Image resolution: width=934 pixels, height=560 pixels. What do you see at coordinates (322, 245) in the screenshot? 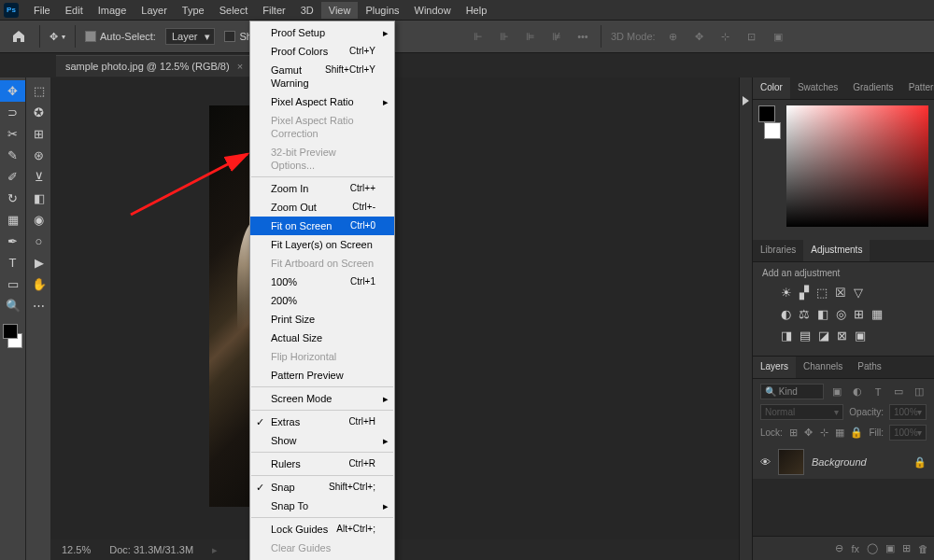
I see `menu-item-fit-layer-s-on-screen: Fit Layer(s) on Screen` at bounding box center [322, 245].